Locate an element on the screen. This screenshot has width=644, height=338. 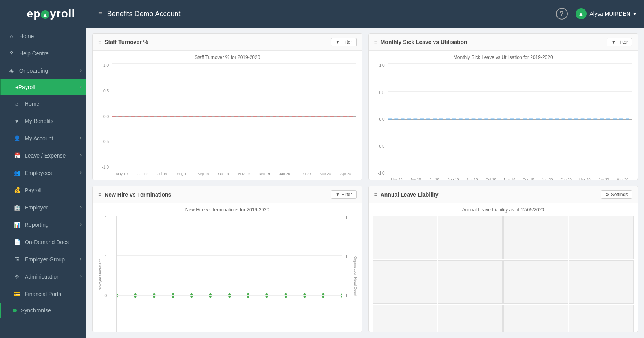
employee-movement-label: Employee Movement is located at coordinates (100, 274).